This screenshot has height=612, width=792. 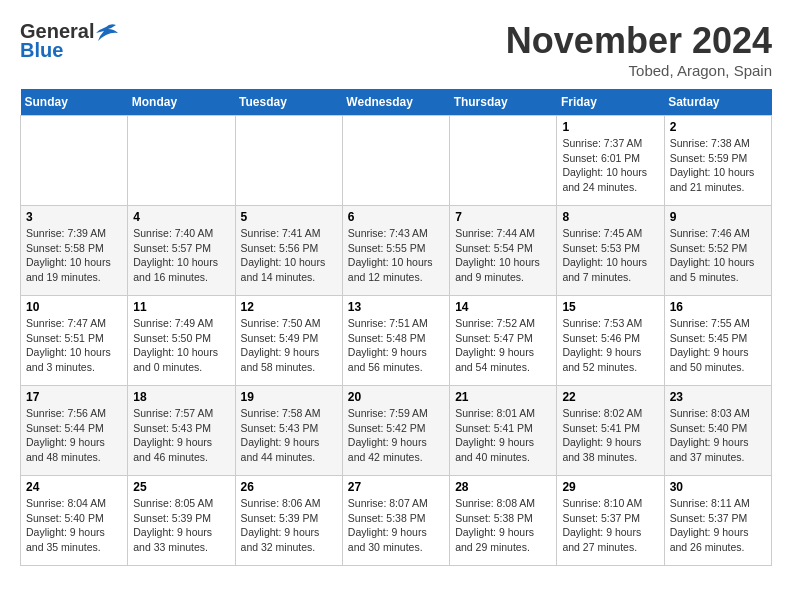 I want to click on location: Tobed, Aragon, Spain, so click(x=639, y=70).